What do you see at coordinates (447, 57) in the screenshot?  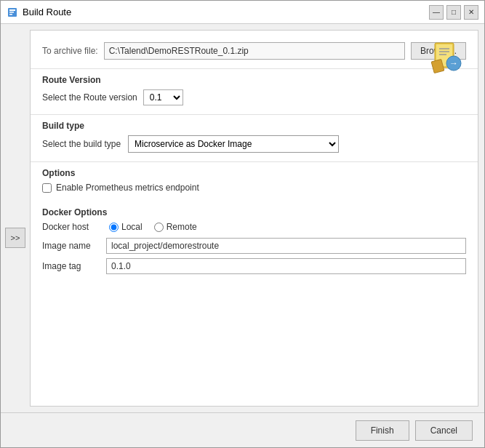 I see `app-icon: →` at bounding box center [447, 57].